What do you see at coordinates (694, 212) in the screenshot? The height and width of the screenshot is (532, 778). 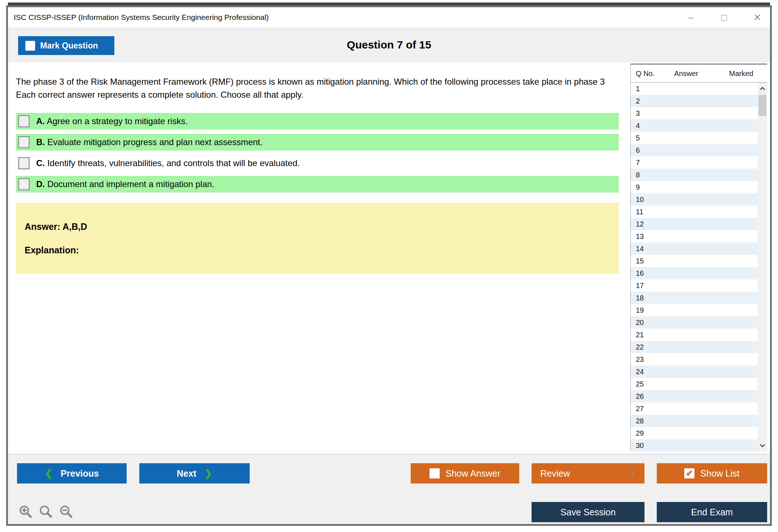 I see `question-row-11: 11` at bounding box center [694, 212].